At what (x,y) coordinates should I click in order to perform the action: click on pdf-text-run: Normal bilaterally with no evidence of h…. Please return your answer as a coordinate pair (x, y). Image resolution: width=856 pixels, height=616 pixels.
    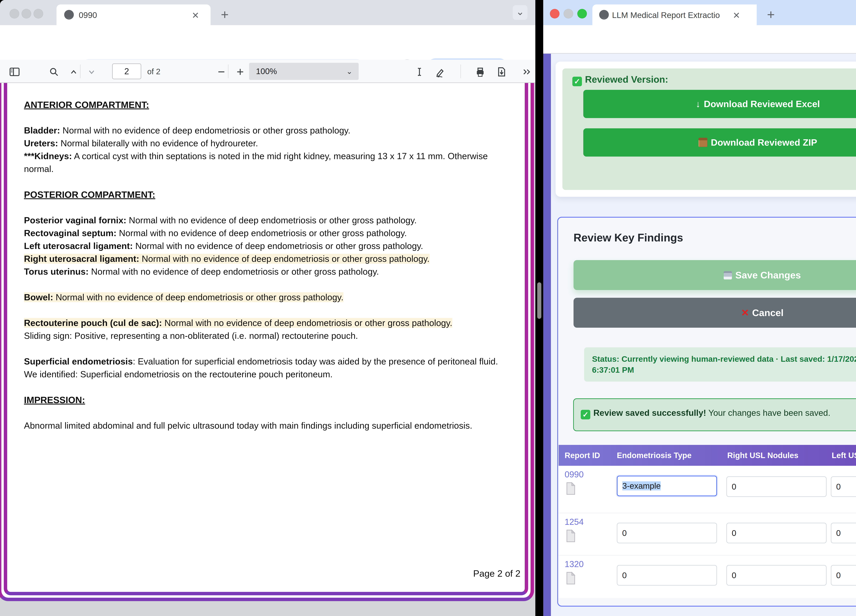
    Looking at the image, I should click on (158, 143).